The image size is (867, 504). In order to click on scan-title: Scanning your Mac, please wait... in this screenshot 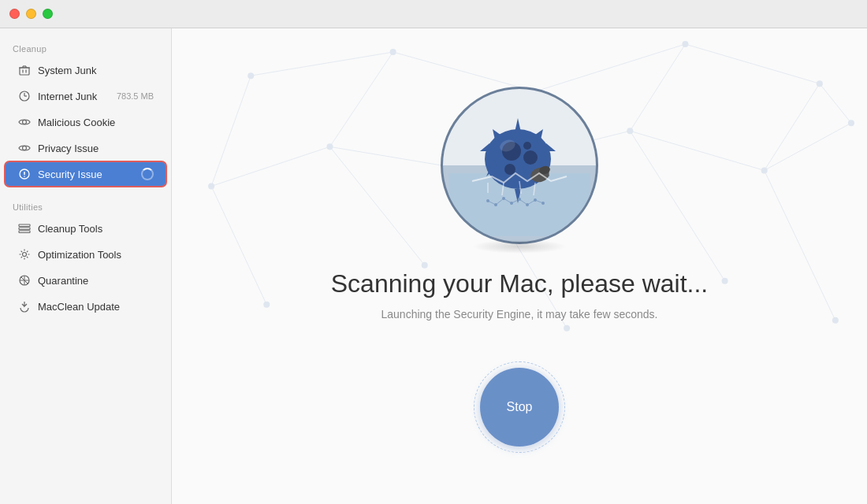, I will do `click(519, 284)`.